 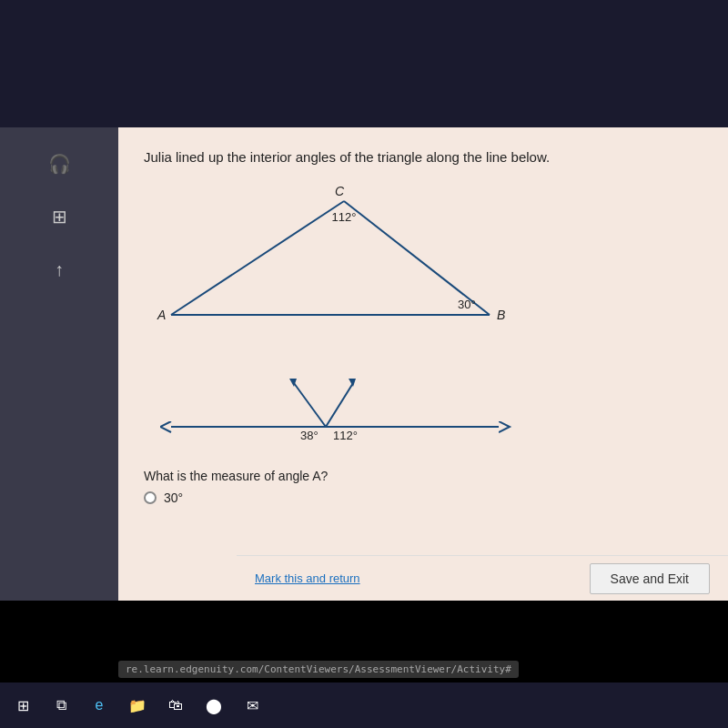 What do you see at coordinates (423, 498) in the screenshot?
I see `answer-option-30: 30°` at bounding box center [423, 498].